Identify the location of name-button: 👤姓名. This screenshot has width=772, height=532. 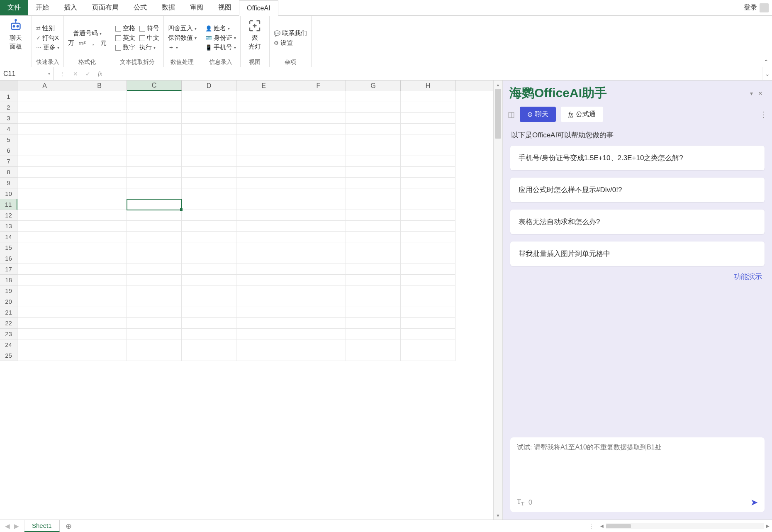
(221, 28).